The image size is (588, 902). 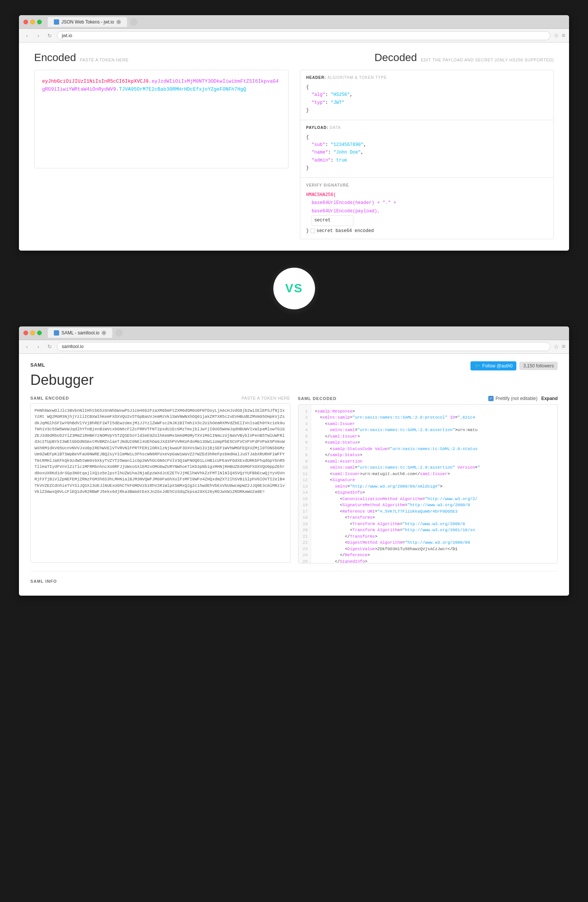 I want to click on saml-close-button, so click(x=26, y=333).